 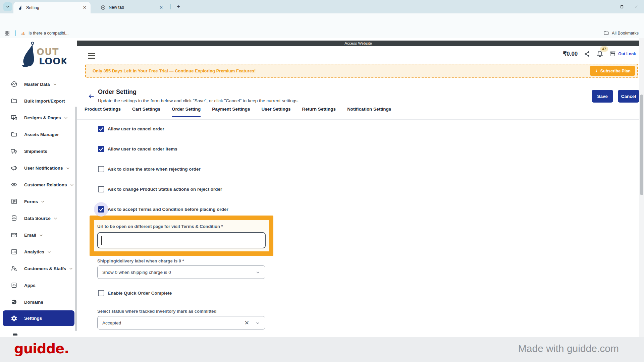 What do you see at coordinates (14, 268) in the screenshot?
I see `person-search-icon` at bounding box center [14, 268].